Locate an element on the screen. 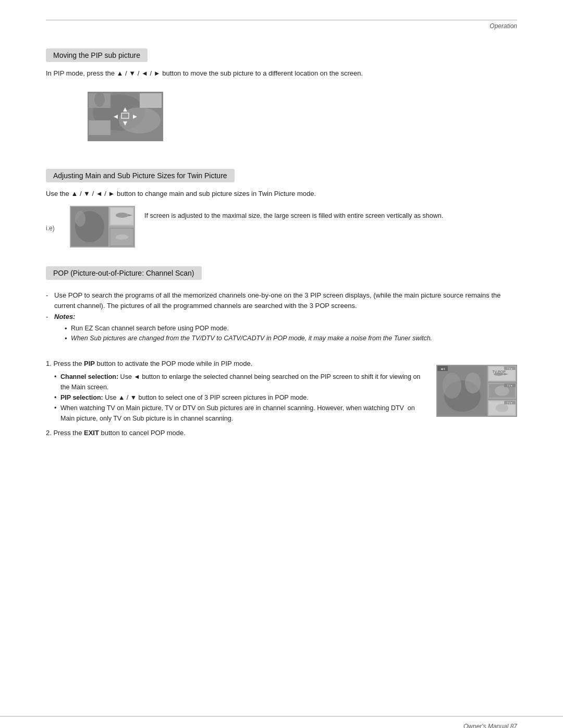 This screenshot has width=563, height=728. pop-intro-text: Use POP to search the programs of all th… is located at coordinates (277, 301).